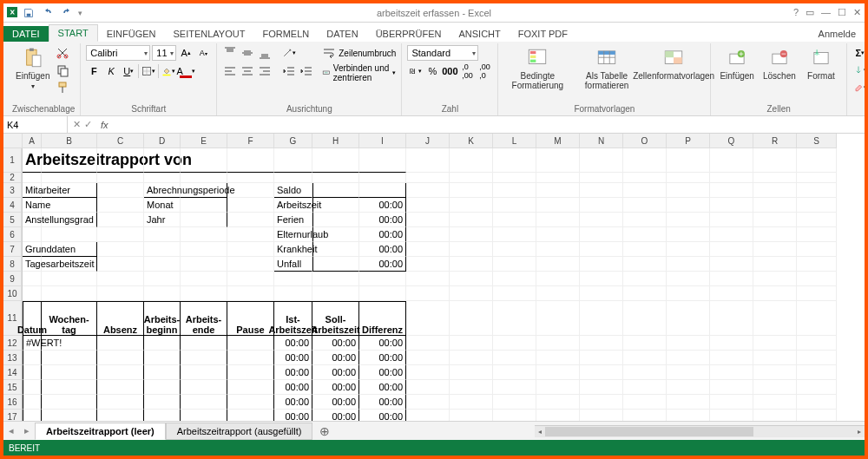  Describe the element at coordinates (858, 12) in the screenshot. I see `close-icon: ✕` at that location.